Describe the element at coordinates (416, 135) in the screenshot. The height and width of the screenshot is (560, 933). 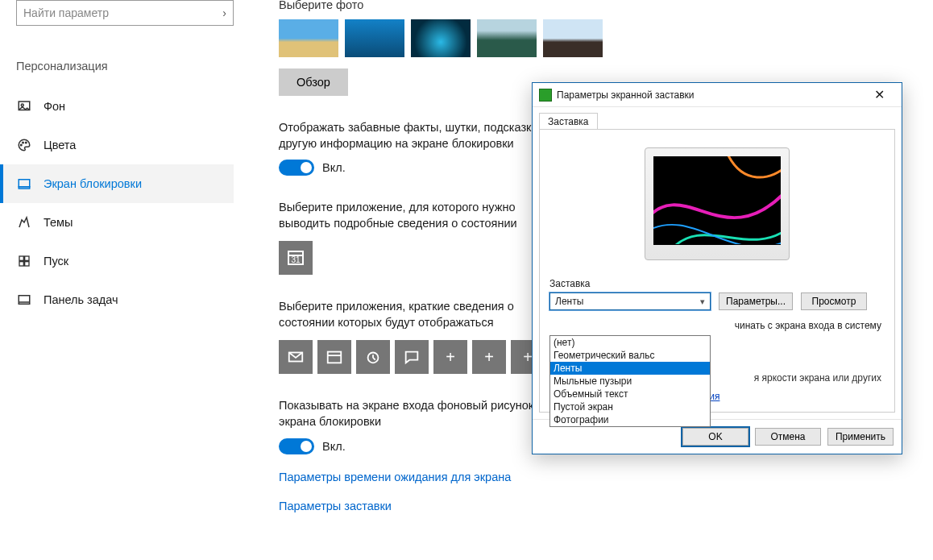
I see `fun-facts-label: Отображать забавные факты, шутки, подска…` at that location.